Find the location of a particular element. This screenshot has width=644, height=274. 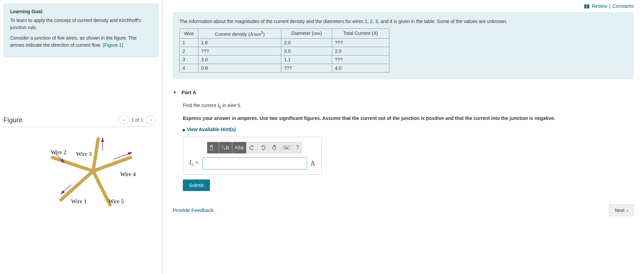

part-a-label: Part A is located at coordinates (189, 92).